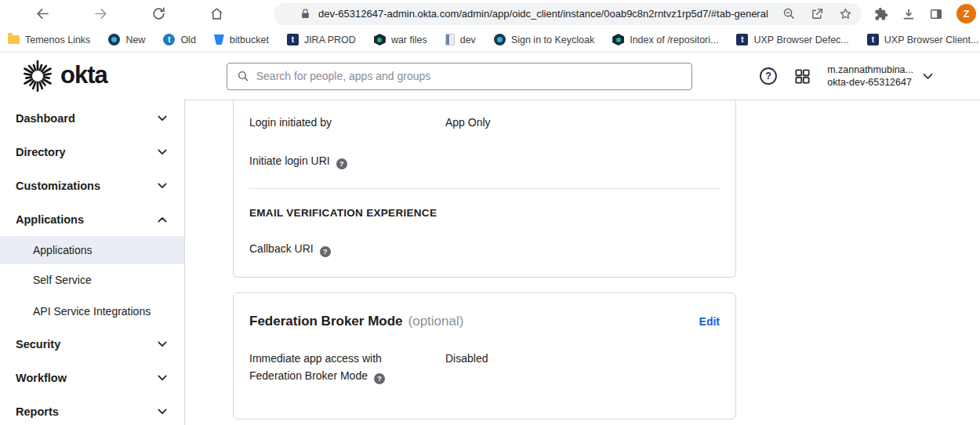 Image resolution: width=980 pixels, height=425 pixels. I want to click on sidebar-item-api-service-integrations-sub: API Service Integrations, so click(93, 311).